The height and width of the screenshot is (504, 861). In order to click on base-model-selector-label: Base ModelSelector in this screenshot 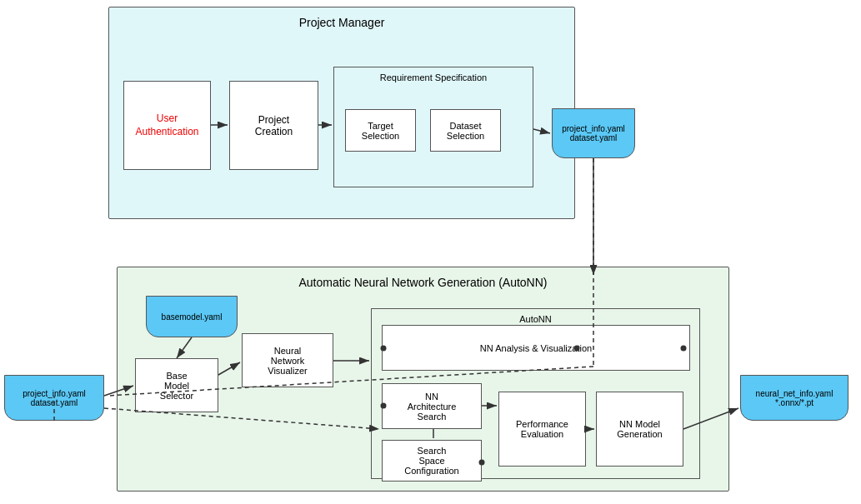, I will do `click(177, 386)`.